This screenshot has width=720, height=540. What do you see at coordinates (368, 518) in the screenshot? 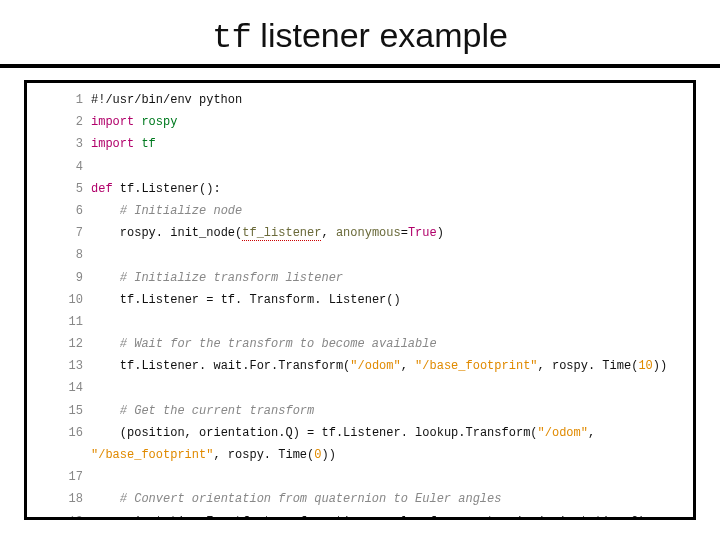
I see `line-content: orientation.E = tf. transformations. eul…` at bounding box center [368, 518].